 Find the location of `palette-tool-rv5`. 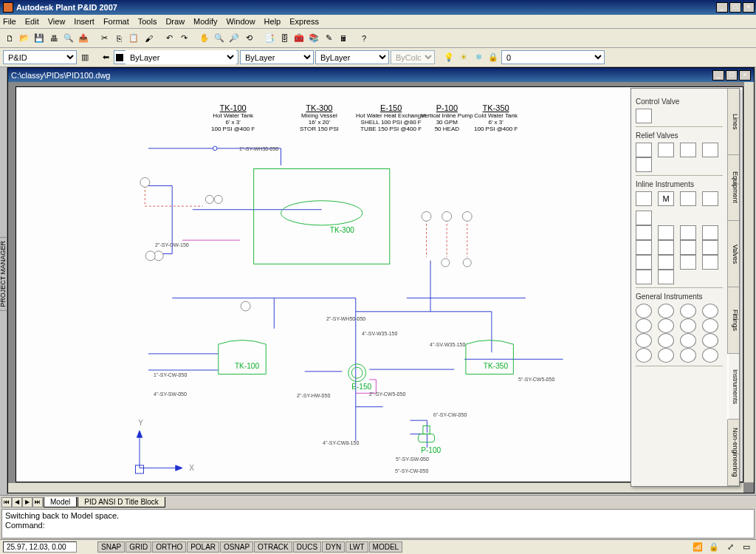

palette-tool-rv5 is located at coordinates (644, 165).